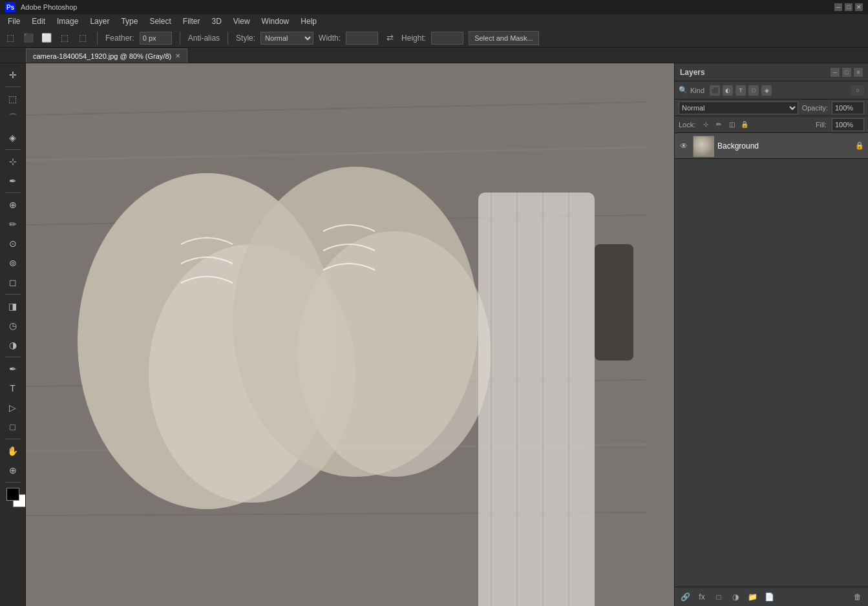 The image size is (868, 606). I want to click on eyedropper-tool: ✒, so click(13, 181).